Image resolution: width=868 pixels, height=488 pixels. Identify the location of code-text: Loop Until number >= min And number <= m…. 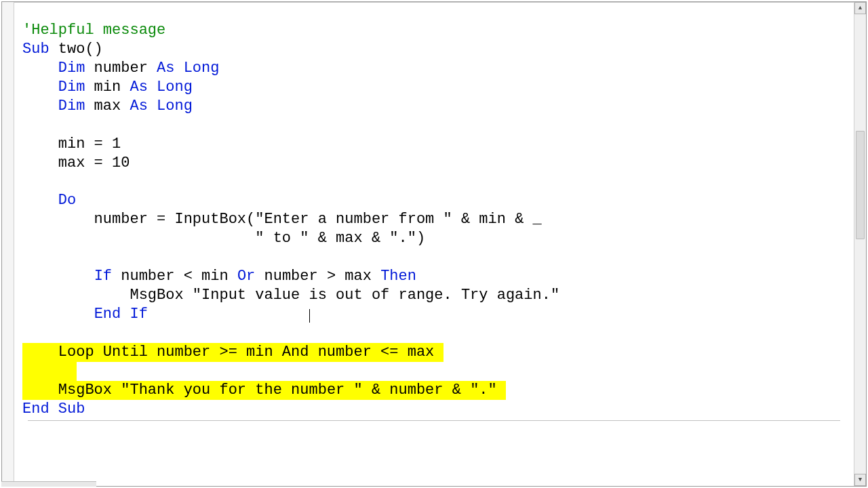
(233, 352).